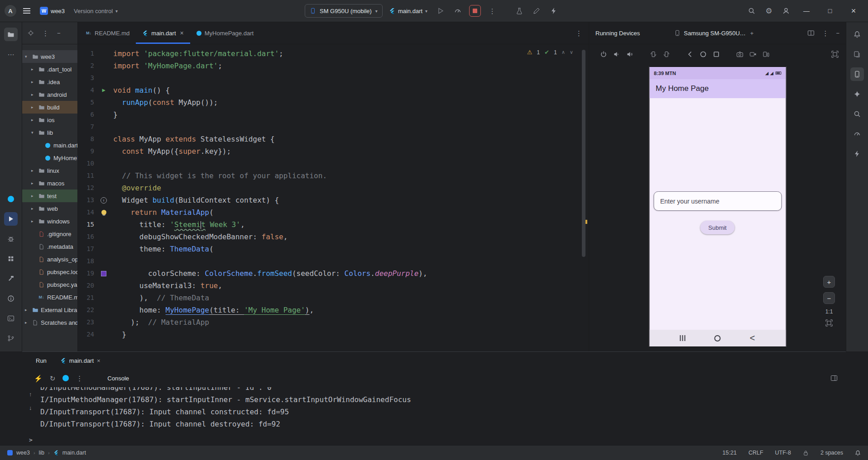 The image size is (868, 460). What do you see at coordinates (11, 299) in the screenshot?
I see `problems-tool-button` at bounding box center [11, 299].